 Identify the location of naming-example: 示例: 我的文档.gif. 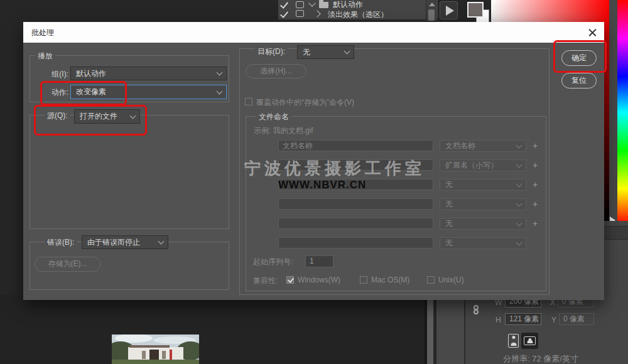
(284, 131).